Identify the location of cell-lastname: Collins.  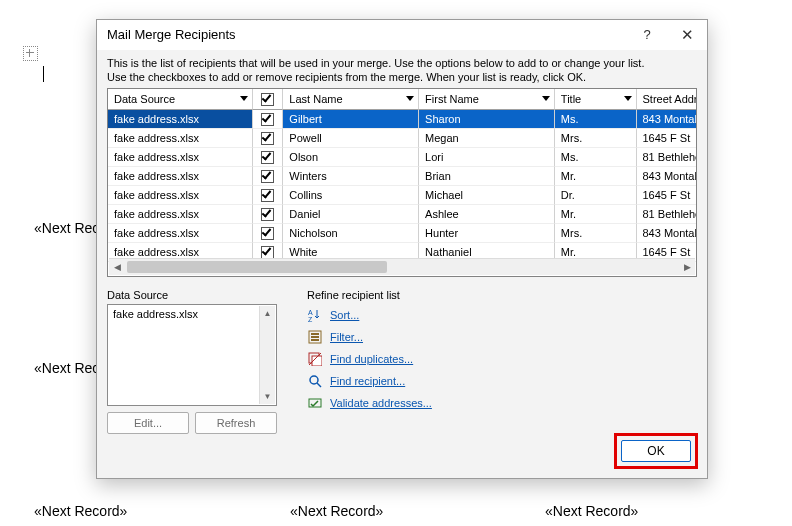
(351, 196).